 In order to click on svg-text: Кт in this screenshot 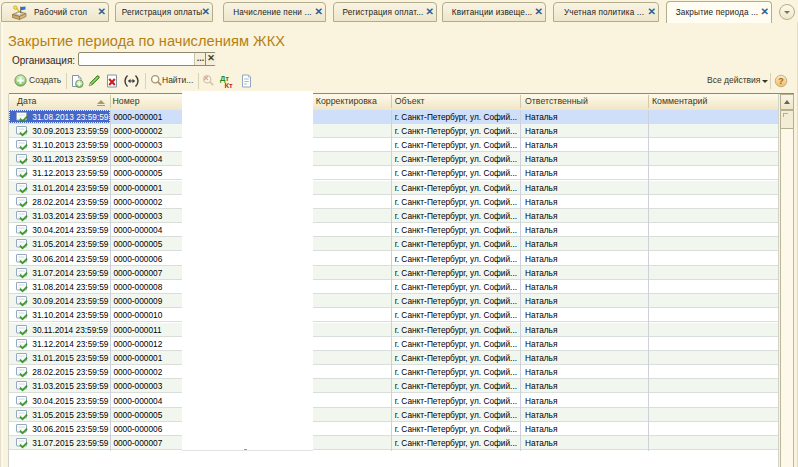, I will do `click(230, 86)`.